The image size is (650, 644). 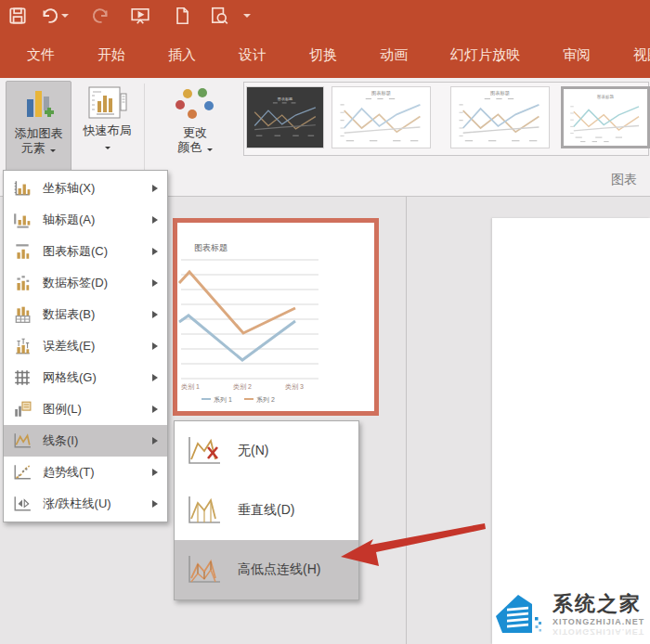 I want to click on chart-title-icon, so click(x=22, y=251).